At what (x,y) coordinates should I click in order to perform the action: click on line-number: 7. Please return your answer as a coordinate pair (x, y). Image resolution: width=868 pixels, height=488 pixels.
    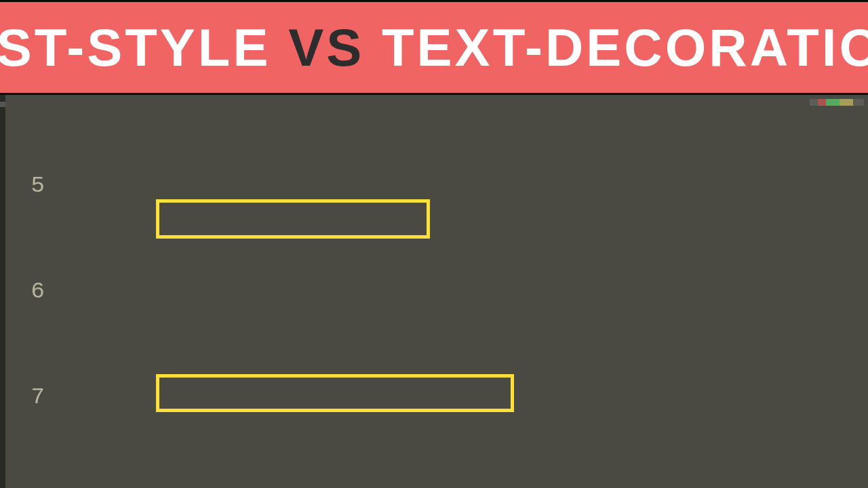
    Looking at the image, I should click on (22, 397).